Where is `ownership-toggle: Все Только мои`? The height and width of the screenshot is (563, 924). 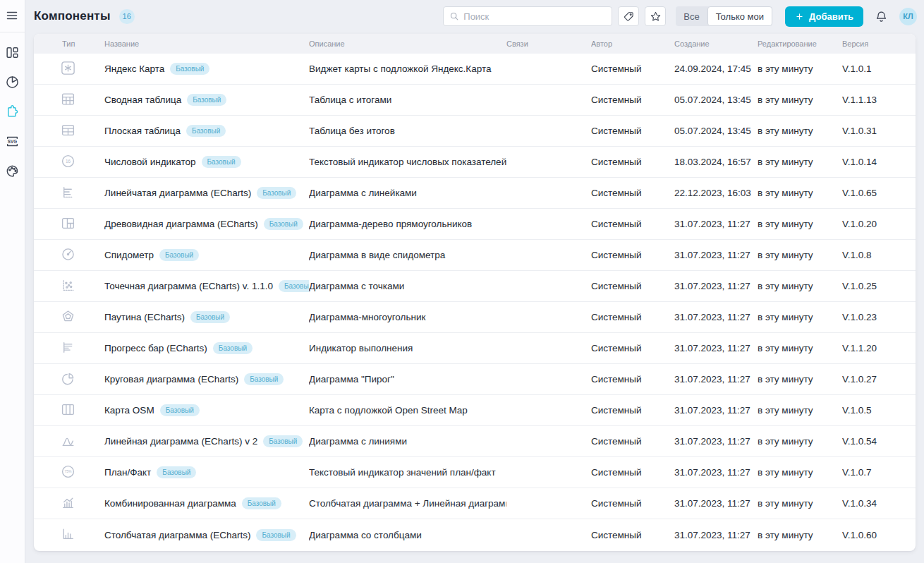 ownership-toggle: Все Только мои is located at coordinates (724, 16).